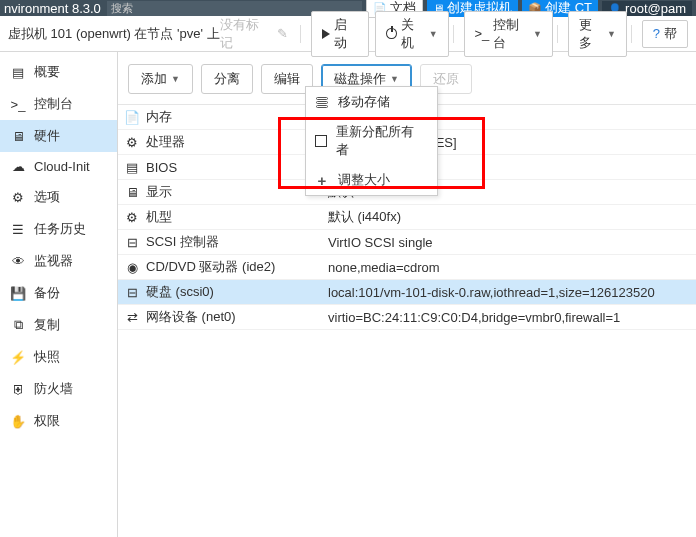  What do you see at coordinates (372, 180) in the screenshot?
I see `menu-item-调整大小: +调整大小` at bounding box center [372, 180].